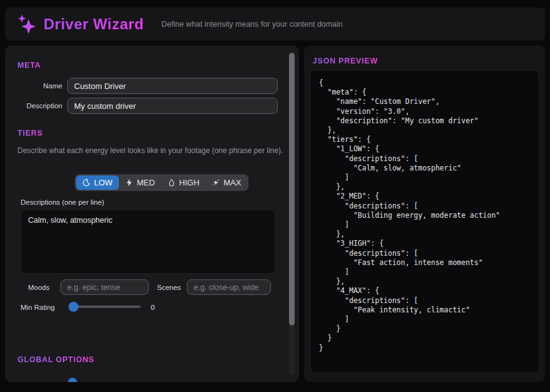  I want to click on flame-icon, so click(172, 183).